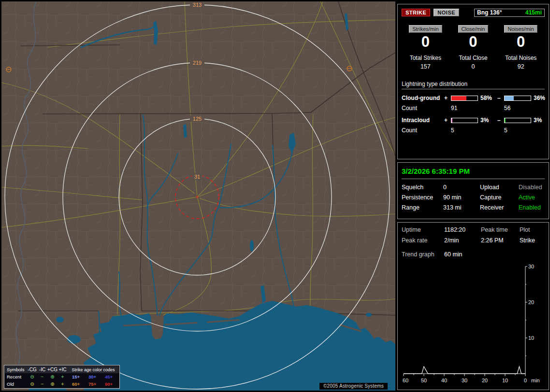 The width and height of the screenshot is (550, 392). What do you see at coordinates (459, 98) in the screenshot?
I see `cg-plus-bar-fill` at bounding box center [459, 98].